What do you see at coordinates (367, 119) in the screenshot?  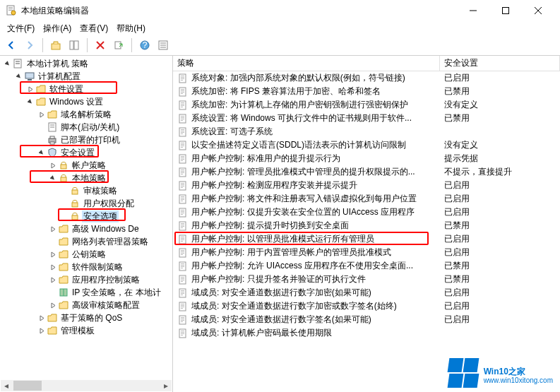 I see `policy-row: 系统设置: 将 Windows 可执行文件中的证书规则用于软件...已禁用` at bounding box center [367, 119].